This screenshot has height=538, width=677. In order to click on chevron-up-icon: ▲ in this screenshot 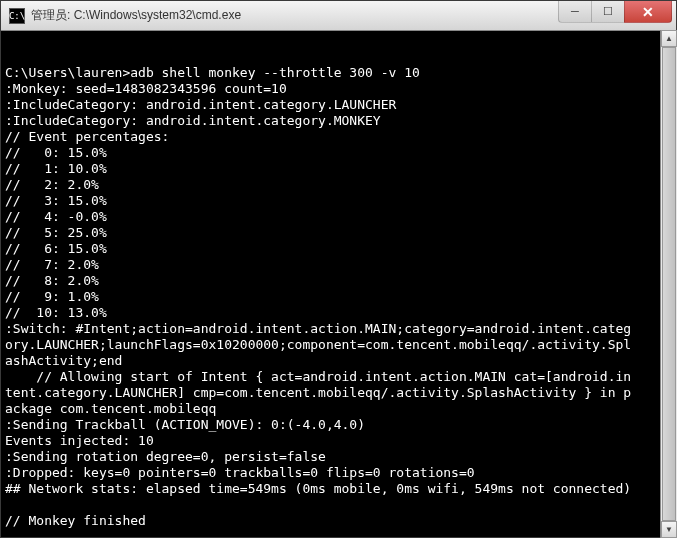, I will do `click(669, 38)`.